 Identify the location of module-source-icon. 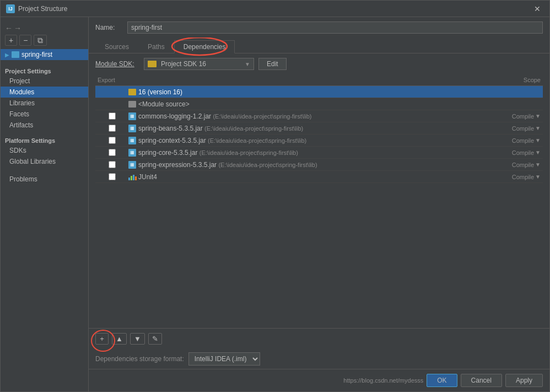
(132, 104).